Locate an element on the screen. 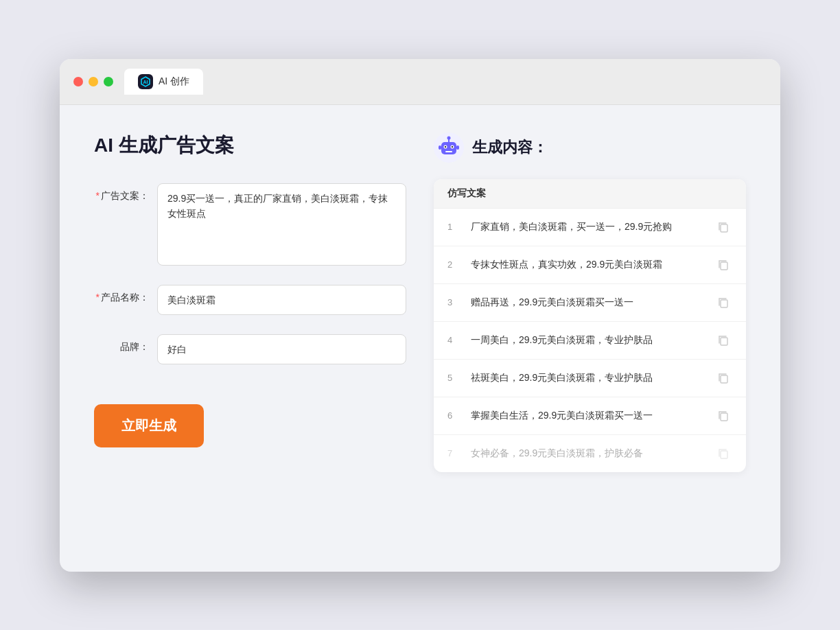  form-group-ad-copy: *广告文案： 29.9买一送一，真正的厂家直销，美白淡斑霜，专抹女性斑点 is located at coordinates (250, 224).